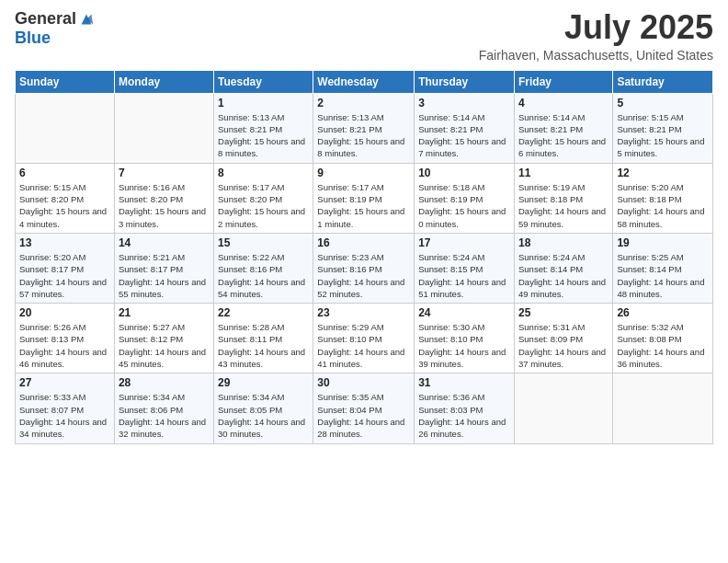 The image size is (728, 563). I want to click on day-number: 18, so click(563, 243).